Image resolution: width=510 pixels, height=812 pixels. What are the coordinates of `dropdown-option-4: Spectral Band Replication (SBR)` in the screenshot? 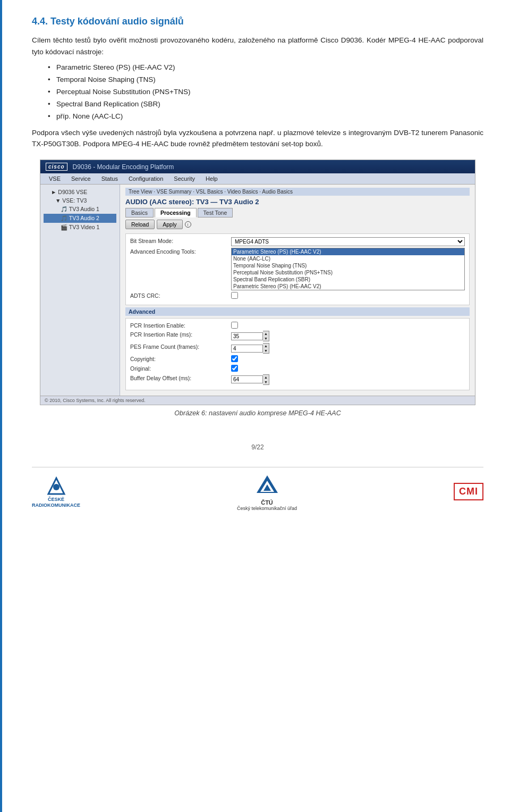 It's located at (348, 280).